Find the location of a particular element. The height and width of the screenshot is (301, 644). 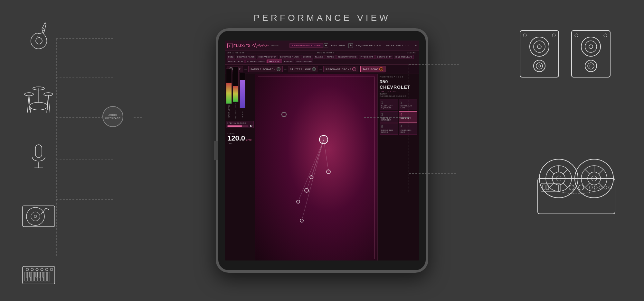

midi-controller-icon is located at coordinates (39, 273).